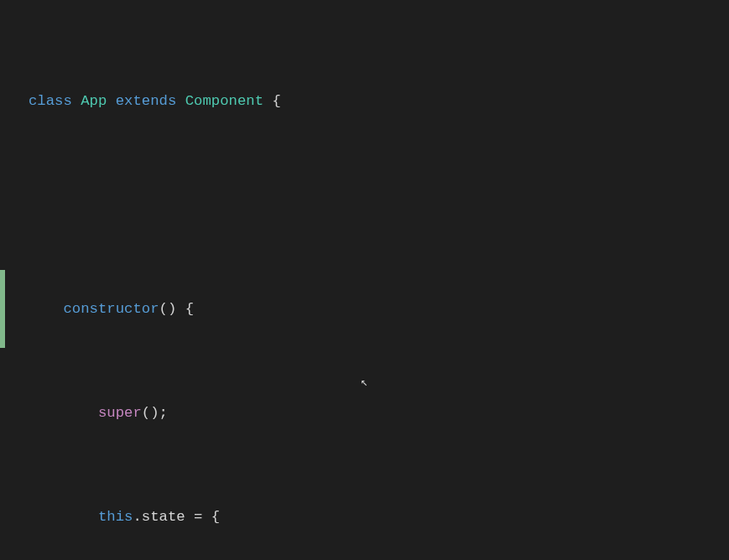 The image size is (729, 560). Describe the element at coordinates (168, 309) in the screenshot. I see `token-paren: ()` at that location.